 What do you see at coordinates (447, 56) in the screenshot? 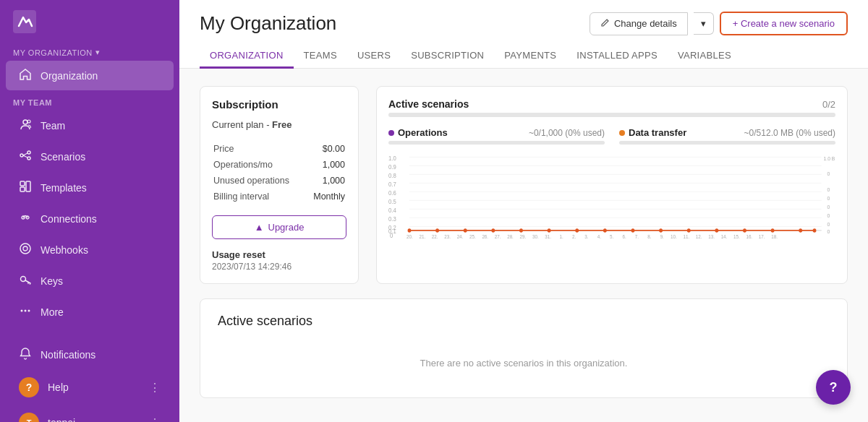
I see `tab-subscription: SUBSCRIPTION` at bounding box center [447, 56].